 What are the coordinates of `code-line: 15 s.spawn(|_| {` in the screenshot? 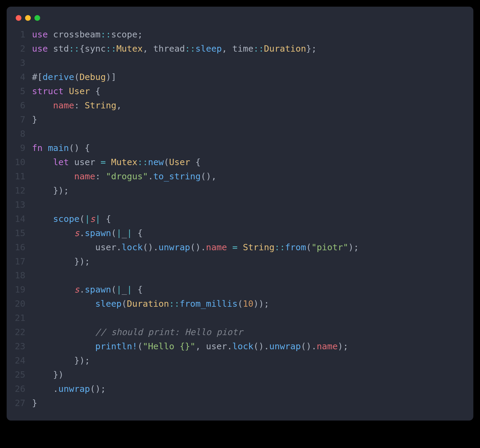 It's located at (240, 233).